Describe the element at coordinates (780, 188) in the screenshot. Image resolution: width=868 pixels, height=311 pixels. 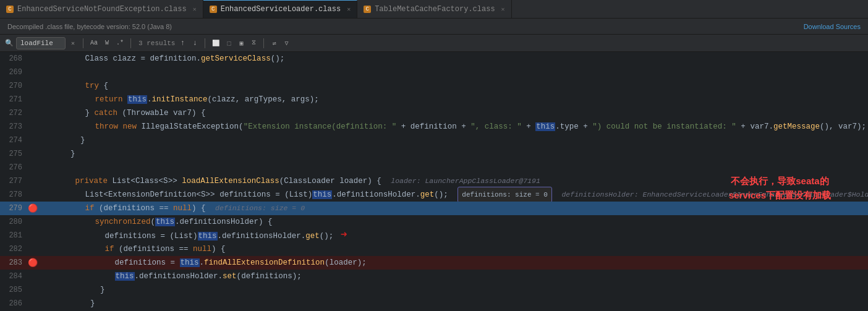
I see `callout-annotation: 不会执行，导致seata的 services下配置没有加载` at that location.